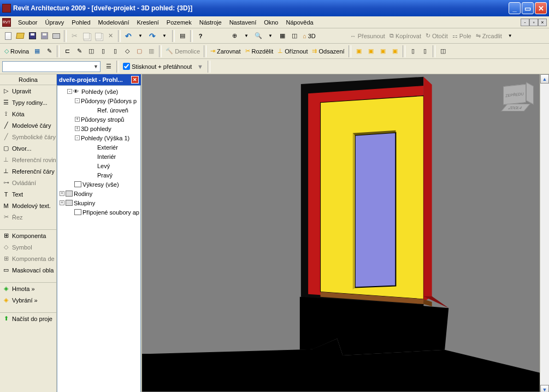 The image size is (549, 392). What do you see at coordinates (545, 234) in the screenshot?
I see `vscroll-track` at bounding box center [545, 234].